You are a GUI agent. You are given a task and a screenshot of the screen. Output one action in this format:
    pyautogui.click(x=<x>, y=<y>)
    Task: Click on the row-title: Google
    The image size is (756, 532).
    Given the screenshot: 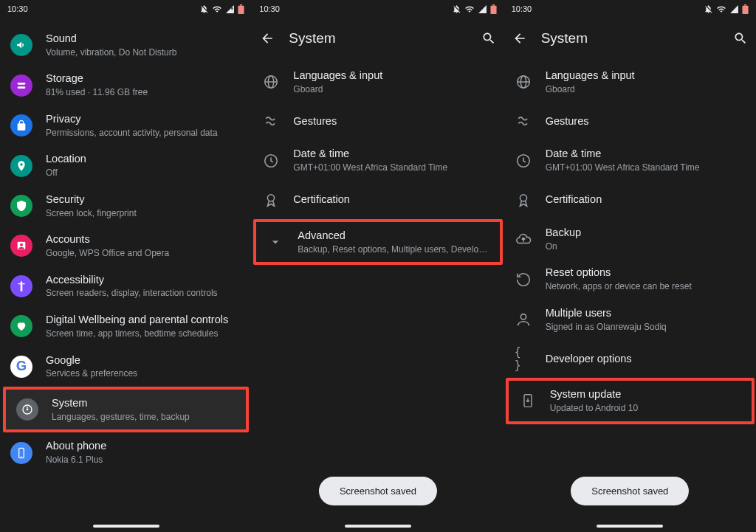 What is the action you would take?
    pyautogui.click(x=145, y=360)
    